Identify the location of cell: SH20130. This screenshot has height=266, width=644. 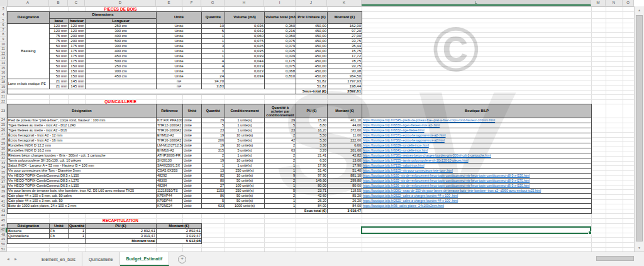
(170, 161).